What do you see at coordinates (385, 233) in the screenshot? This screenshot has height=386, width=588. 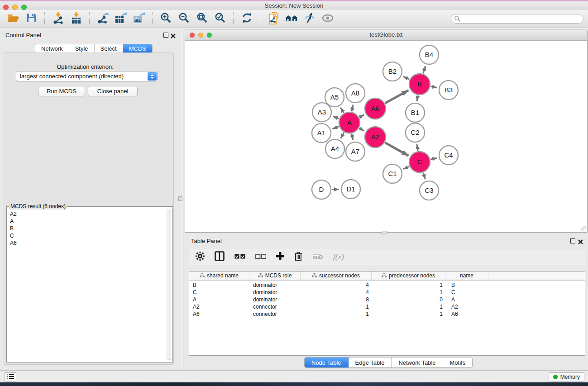 I see `horizontal-splitter-grip` at bounding box center [385, 233].